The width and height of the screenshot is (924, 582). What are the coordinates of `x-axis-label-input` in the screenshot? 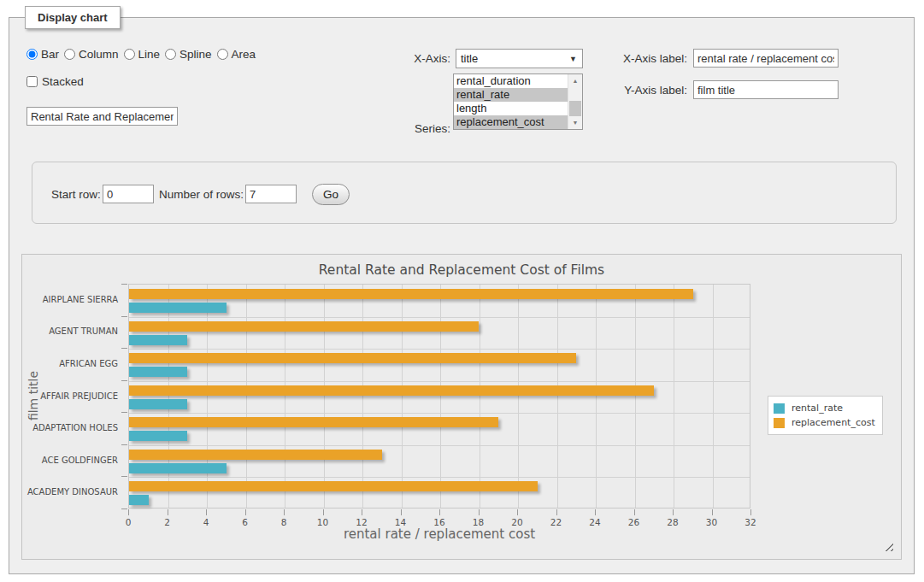 It's located at (766, 58).